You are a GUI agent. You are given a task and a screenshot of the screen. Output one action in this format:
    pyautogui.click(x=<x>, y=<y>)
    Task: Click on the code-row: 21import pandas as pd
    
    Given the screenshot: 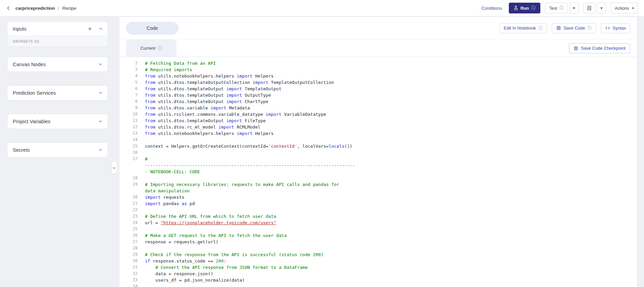 What is the action you would take?
    pyautogui.click(x=378, y=203)
    